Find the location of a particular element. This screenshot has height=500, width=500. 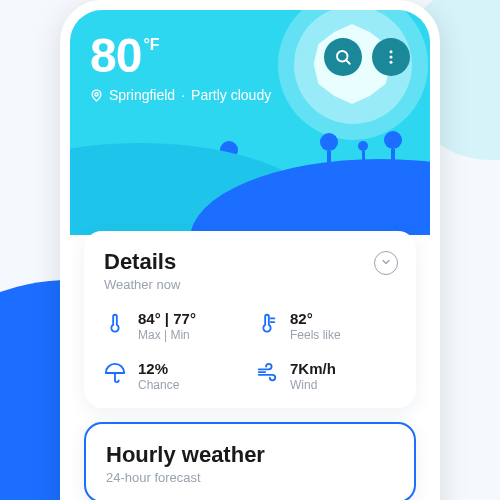

temperature-unit: °F is located at coordinates (150, 41).